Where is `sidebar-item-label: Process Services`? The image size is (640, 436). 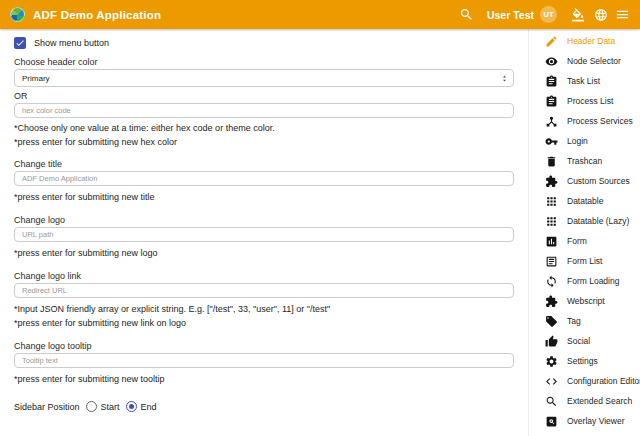
sidebar-item-label: Process Services is located at coordinates (600, 121).